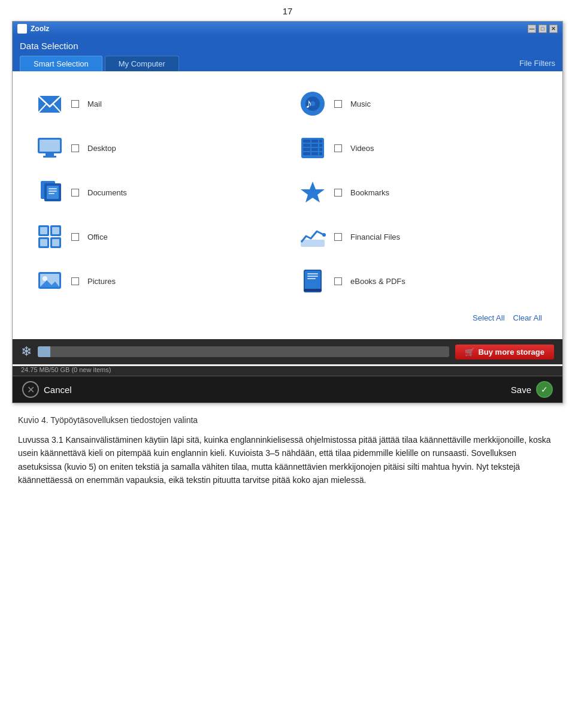 This screenshot has height=728, width=575. What do you see at coordinates (75, 149) in the screenshot?
I see `desktop-checkbox` at bounding box center [75, 149].